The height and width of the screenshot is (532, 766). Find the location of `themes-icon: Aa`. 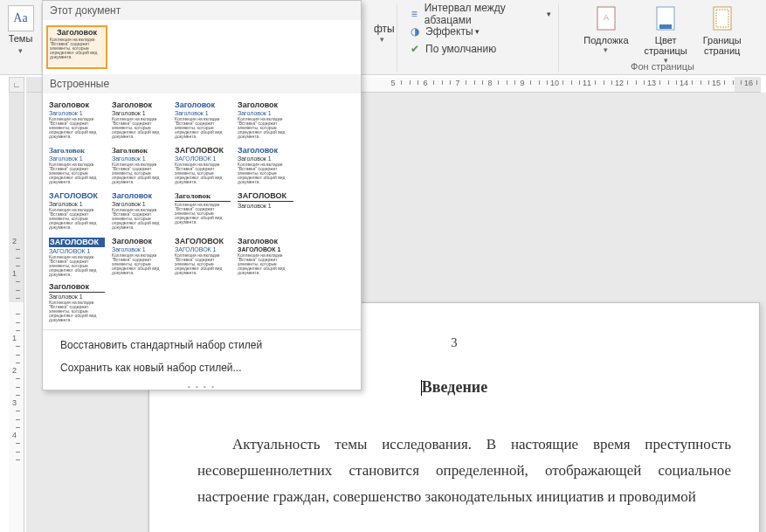

themes-icon: Aa is located at coordinates (21, 18).